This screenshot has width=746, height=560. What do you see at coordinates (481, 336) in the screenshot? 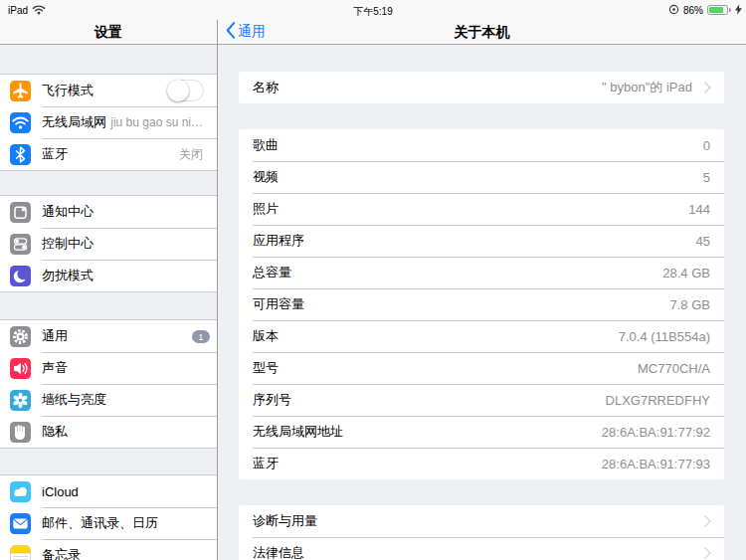
I see `about-row-version: 版本7.0.4 (11B554a)` at bounding box center [481, 336].